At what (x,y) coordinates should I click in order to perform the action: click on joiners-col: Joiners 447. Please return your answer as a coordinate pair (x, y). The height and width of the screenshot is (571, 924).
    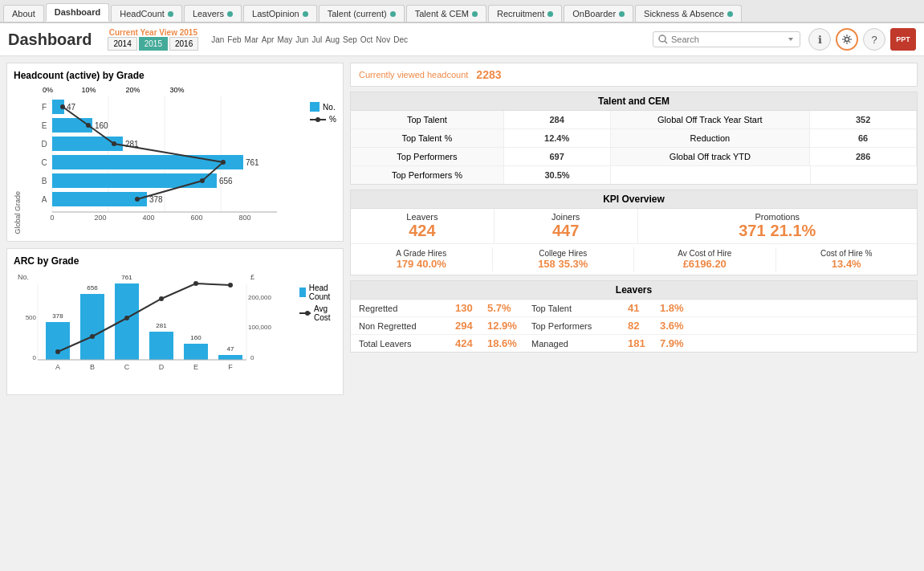
    Looking at the image, I should click on (567, 226).